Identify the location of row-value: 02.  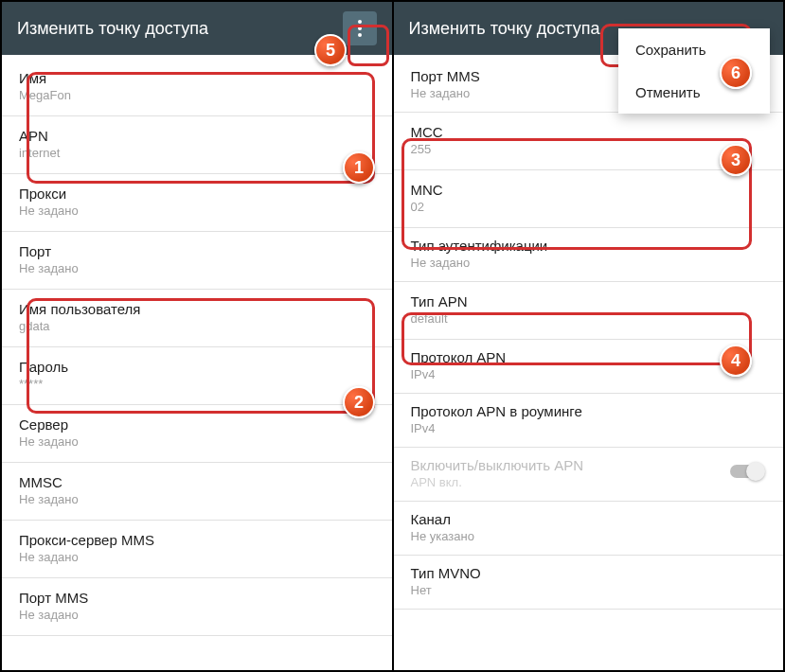
(589, 206).